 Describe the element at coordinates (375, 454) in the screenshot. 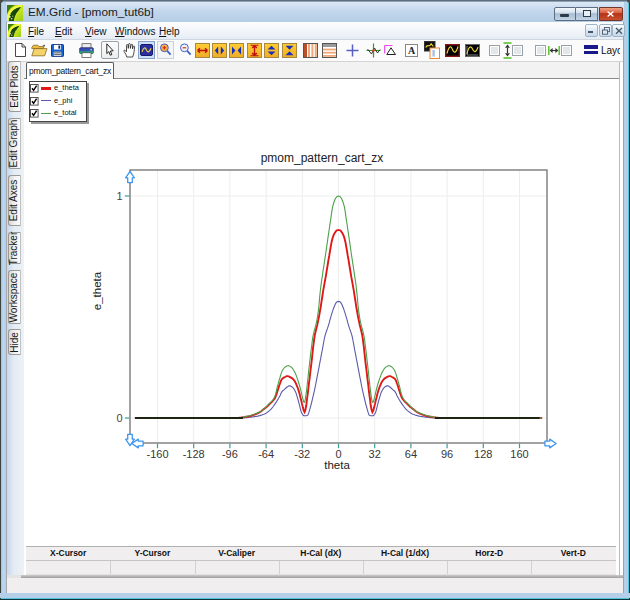

I see `svg-text: 32` at that location.